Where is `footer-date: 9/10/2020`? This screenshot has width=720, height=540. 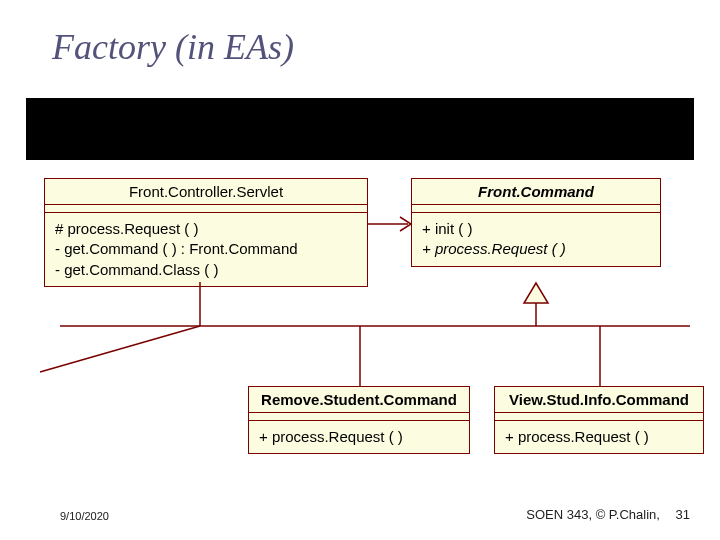
footer-date: 9/10/2020 is located at coordinates (84, 516).